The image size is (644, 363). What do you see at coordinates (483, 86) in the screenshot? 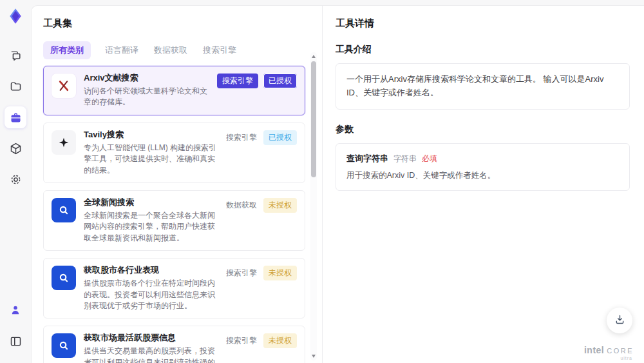
I see `intro-text: 一个用于从Arxiv存储库搜索科学论文和文章的工具。 输入可以是Arxiv ID…` at bounding box center [483, 86].